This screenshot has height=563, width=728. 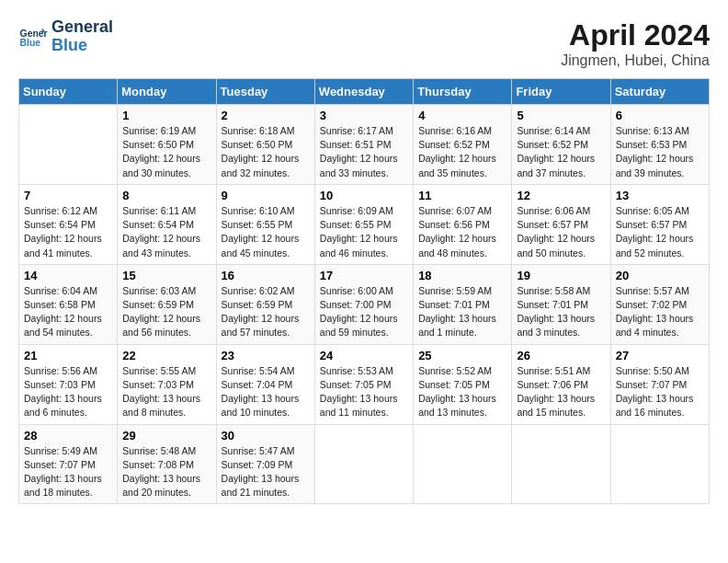 What do you see at coordinates (561, 224) in the screenshot?
I see `day-cell: 12Sunrise: 6:06 AM Sunset: 6:57 PM Dayli…` at bounding box center [561, 224].